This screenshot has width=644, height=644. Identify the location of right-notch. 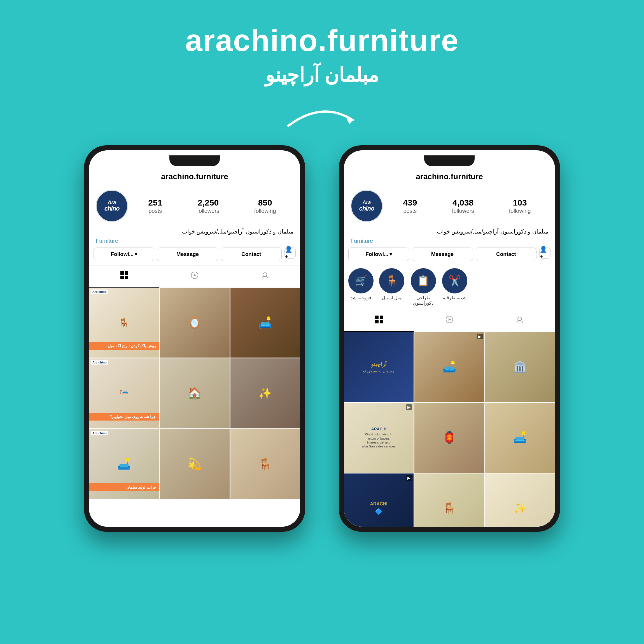
(449, 161).